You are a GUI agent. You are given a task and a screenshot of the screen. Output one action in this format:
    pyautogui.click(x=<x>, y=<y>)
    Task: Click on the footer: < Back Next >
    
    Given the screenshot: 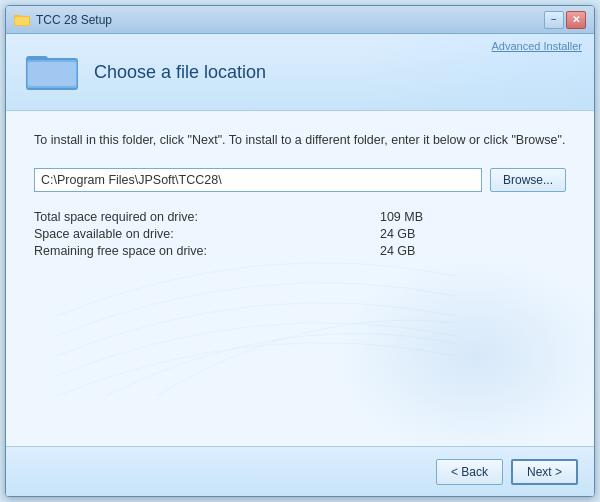 What is the action you would take?
    pyautogui.click(x=300, y=471)
    